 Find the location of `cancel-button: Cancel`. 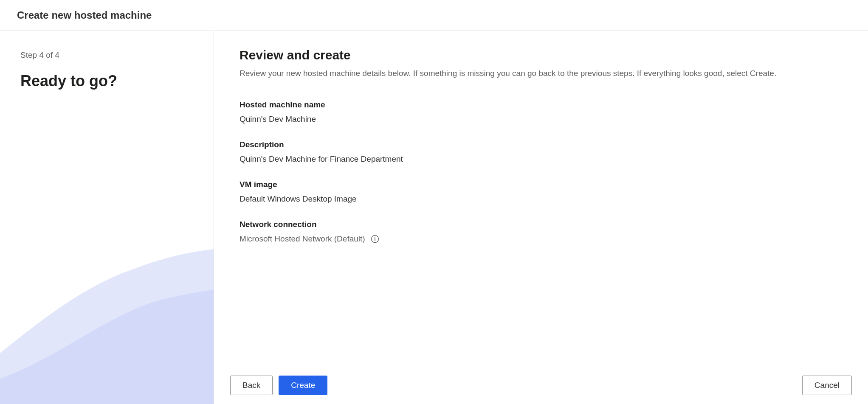

cancel-button: Cancel is located at coordinates (827, 385).